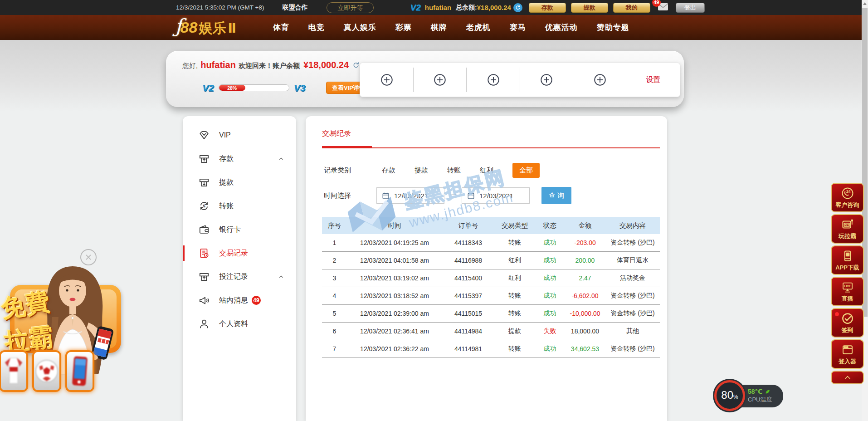 The height and width of the screenshot is (421, 868). I want to click on nav-item: 老虎机, so click(478, 27).